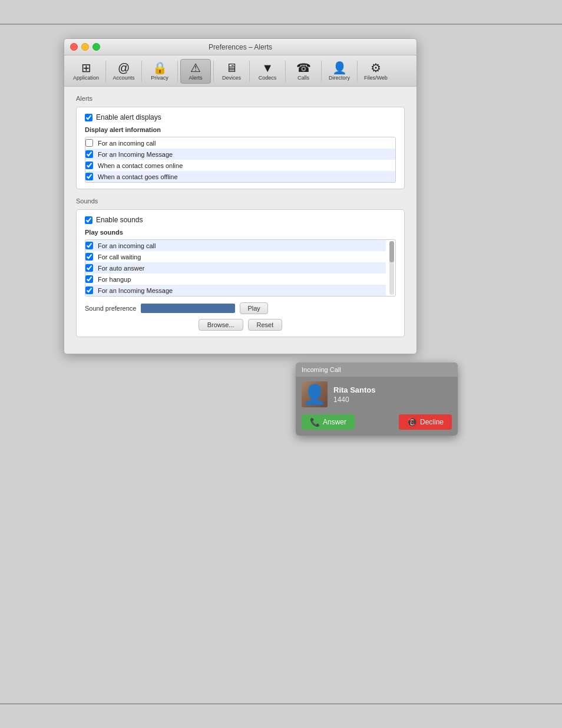 Image resolution: width=562 pixels, height=728 pixels. I want to click on list-item: For auto answer, so click(236, 268).